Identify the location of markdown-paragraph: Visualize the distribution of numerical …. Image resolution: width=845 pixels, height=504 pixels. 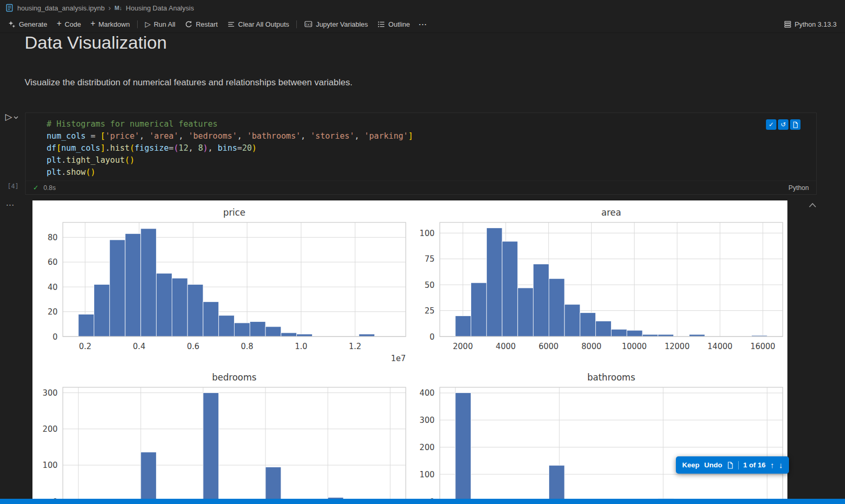
(188, 83).